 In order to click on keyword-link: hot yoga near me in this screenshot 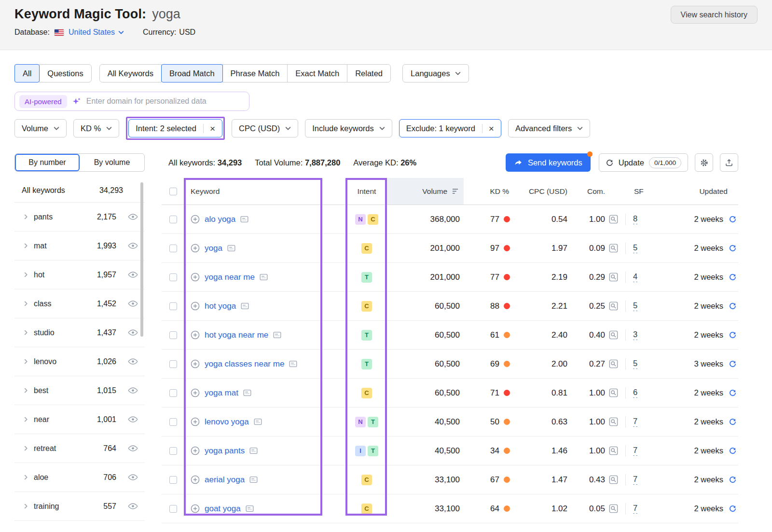, I will do `click(236, 335)`.